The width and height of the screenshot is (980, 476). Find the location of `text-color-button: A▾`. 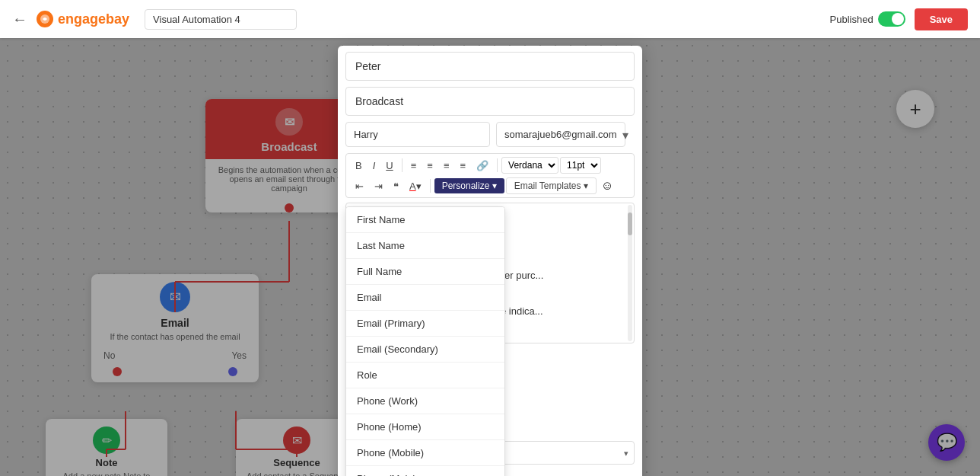

text-color-button: A▾ is located at coordinates (415, 186).